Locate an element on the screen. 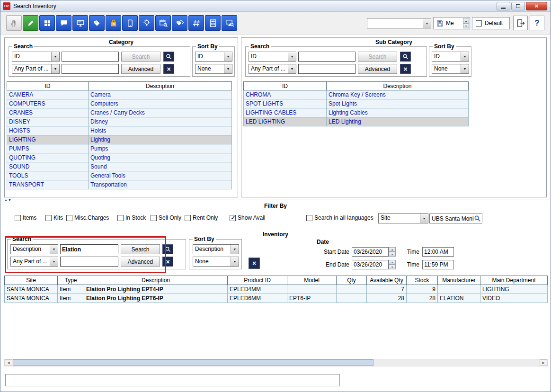 The image size is (551, 392). table-row: LIGHTING CABLESLighting Cables is located at coordinates (356, 113).